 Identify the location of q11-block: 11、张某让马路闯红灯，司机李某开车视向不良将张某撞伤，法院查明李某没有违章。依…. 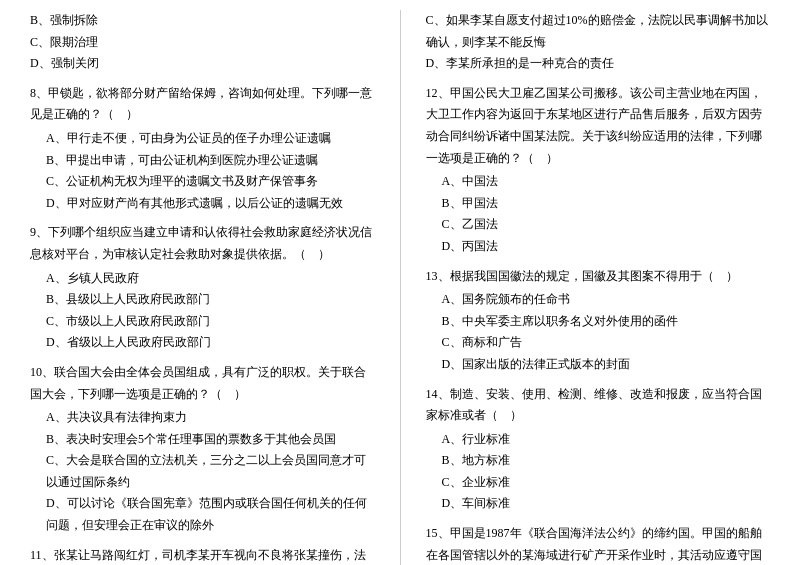
(202, 555).